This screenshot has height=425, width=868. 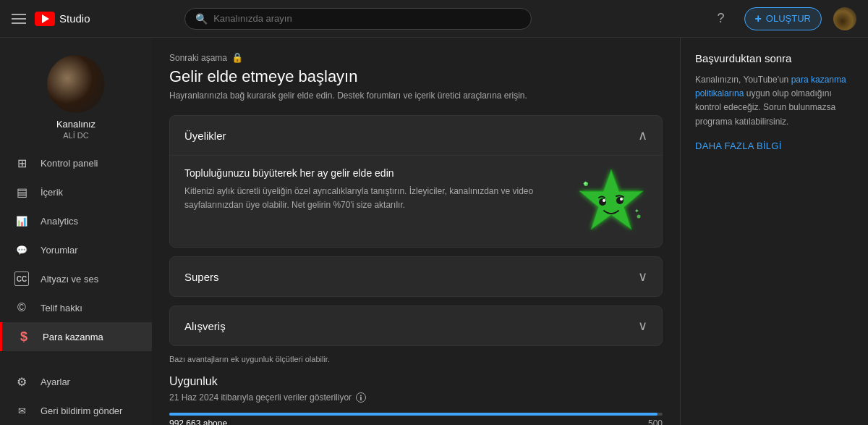 I want to click on lock-icon: 🔒, so click(x=237, y=58).